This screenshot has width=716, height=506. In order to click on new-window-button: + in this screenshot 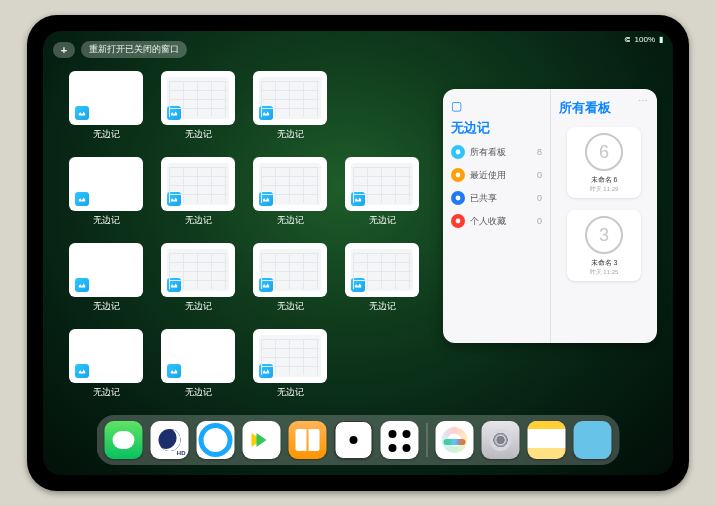, I will do `click(64, 50)`.